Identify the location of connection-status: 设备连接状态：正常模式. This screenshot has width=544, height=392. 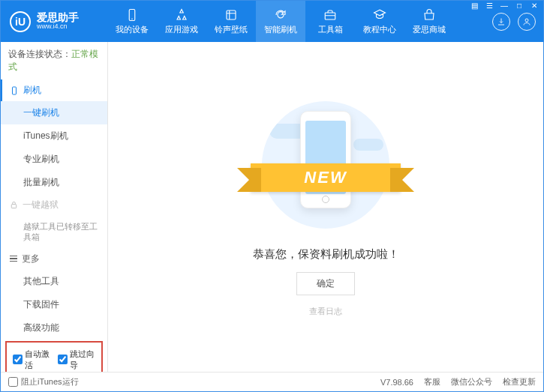
(54, 61).